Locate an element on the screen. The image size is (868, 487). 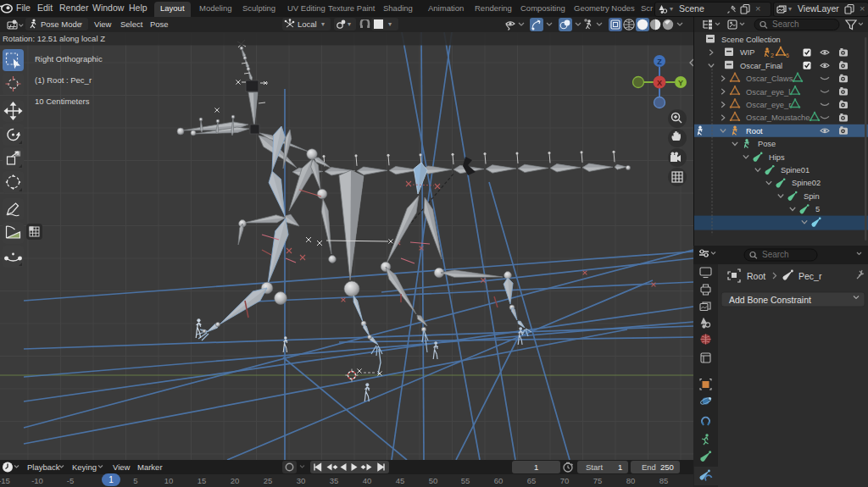
svg-text: Rotation: 12.51 along local Z is located at coordinates (54, 39).